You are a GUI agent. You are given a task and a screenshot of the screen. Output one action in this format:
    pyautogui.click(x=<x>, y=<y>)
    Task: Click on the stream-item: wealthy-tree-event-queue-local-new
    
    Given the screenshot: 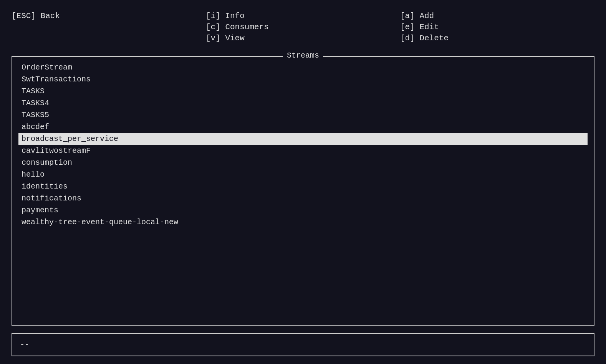 What is the action you would take?
    pyautogui.click(x=303, y=222)
    